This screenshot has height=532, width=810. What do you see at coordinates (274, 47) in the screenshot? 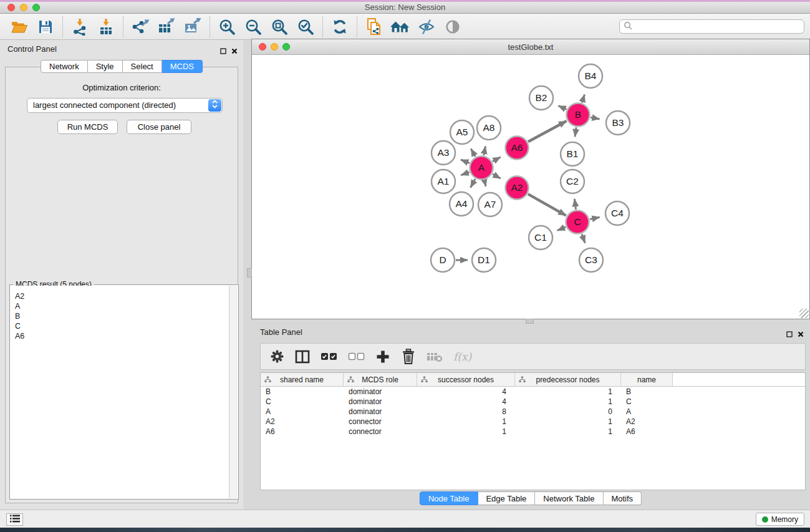
I see `network-minimize-button` at bounding box center [274, 47].